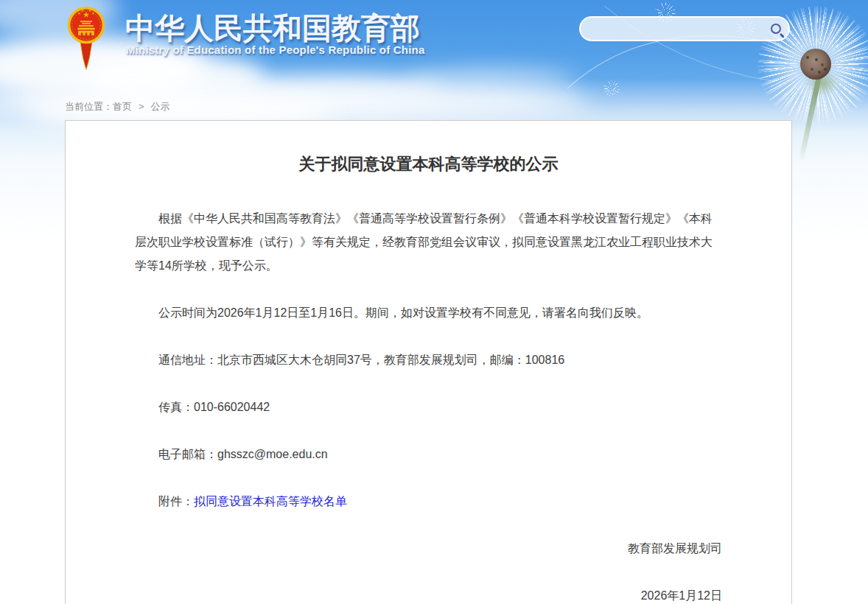 This screenshot has width=868, height=604. I want to click on cloud-decoration, so click(490, 79).